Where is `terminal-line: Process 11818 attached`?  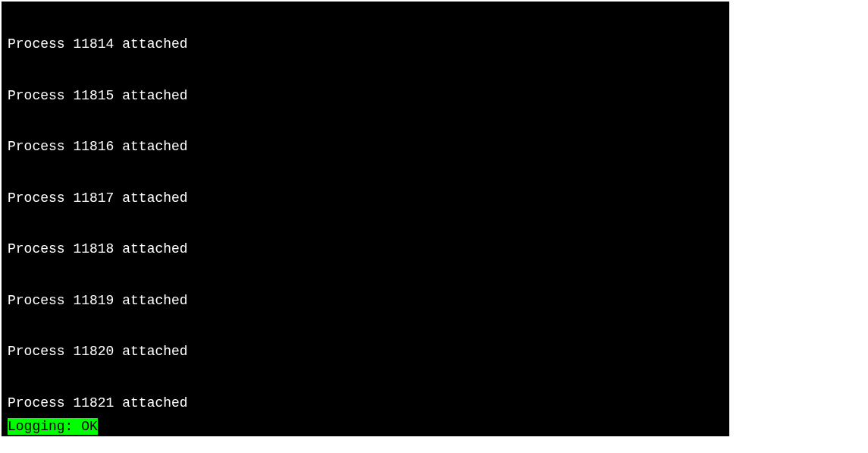 terminal-line: Process 11818 attached is located at coordinates (365, 249).